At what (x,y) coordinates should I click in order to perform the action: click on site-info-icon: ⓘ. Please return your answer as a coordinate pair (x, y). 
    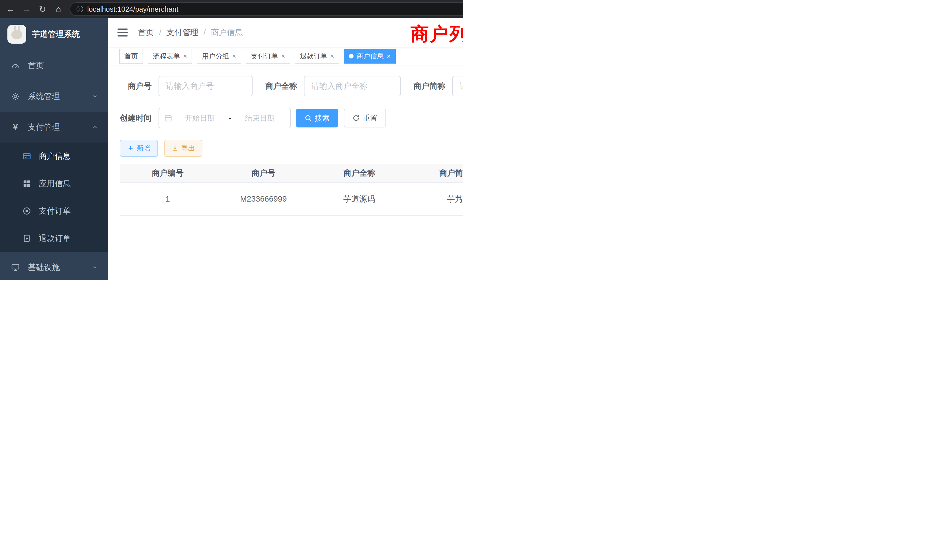
    Looking at the image, I should click on (80, 9).